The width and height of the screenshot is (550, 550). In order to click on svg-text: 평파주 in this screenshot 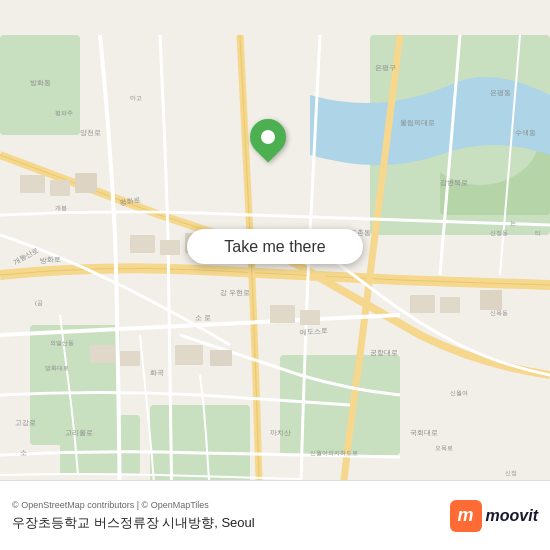, I will do `click(64, 113)`.